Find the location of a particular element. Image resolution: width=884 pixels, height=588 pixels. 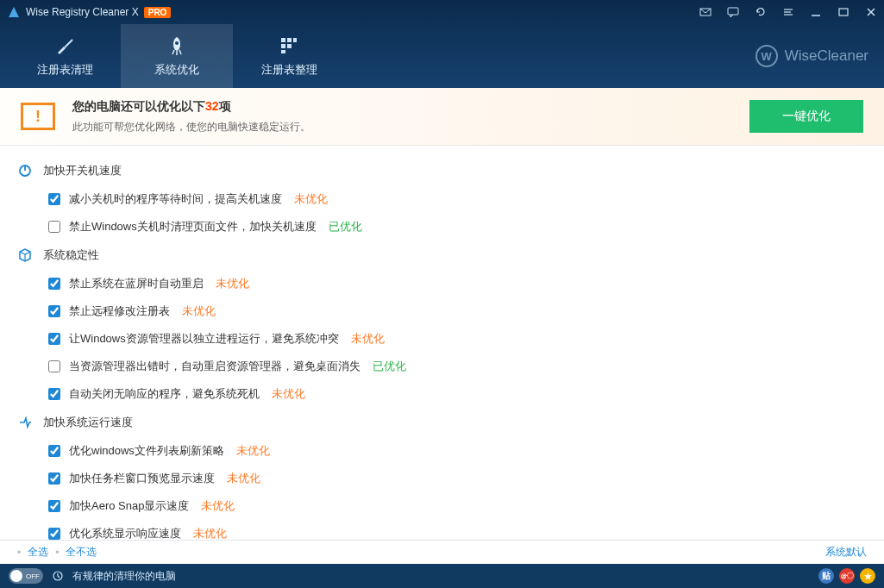

toggle-label: OFF is located at coordinates (33, 576).